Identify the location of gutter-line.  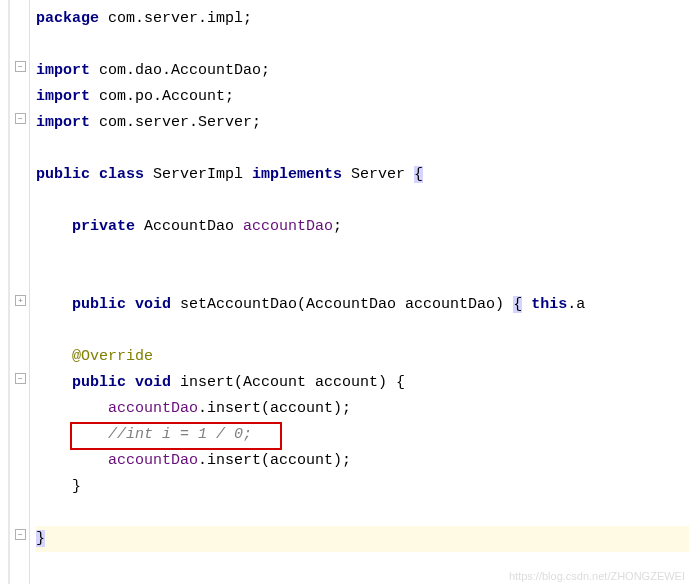
(9, 292).